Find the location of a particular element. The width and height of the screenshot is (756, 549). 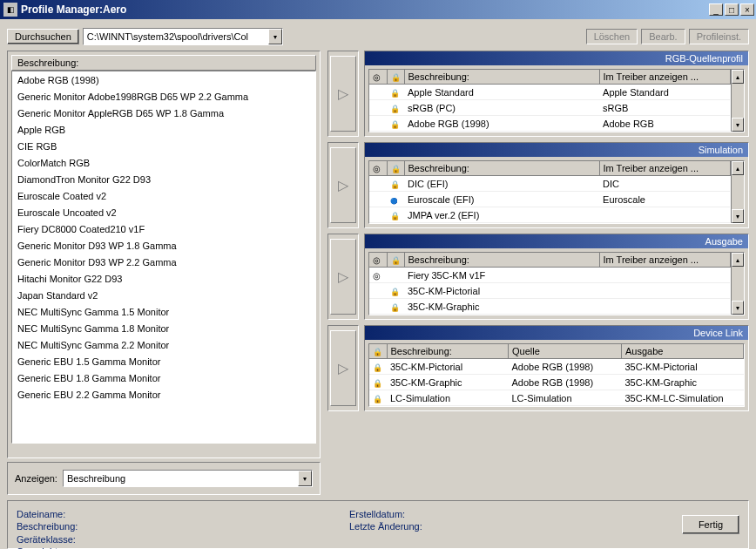

list-item: Generic Monitor Adobe1998RGB D65 WP 2.2 … is located at coordinates (164, 96).